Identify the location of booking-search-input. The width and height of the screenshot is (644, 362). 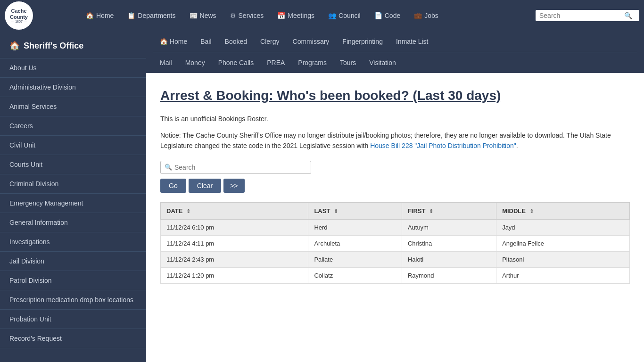
(240, 167).